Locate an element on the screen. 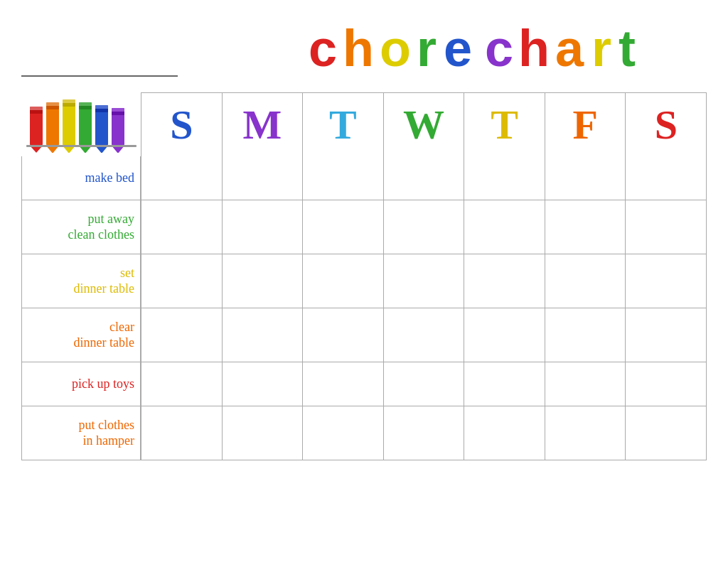 The height and width of the screenshot is (562, 728). chore-label-2: setdinner table is located at coordinates (81, 281).